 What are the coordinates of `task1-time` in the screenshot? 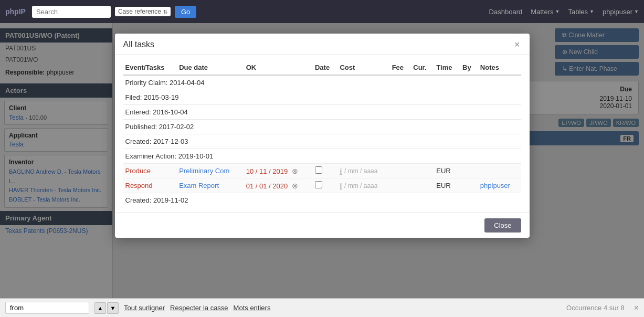 It's located at (469, 171).